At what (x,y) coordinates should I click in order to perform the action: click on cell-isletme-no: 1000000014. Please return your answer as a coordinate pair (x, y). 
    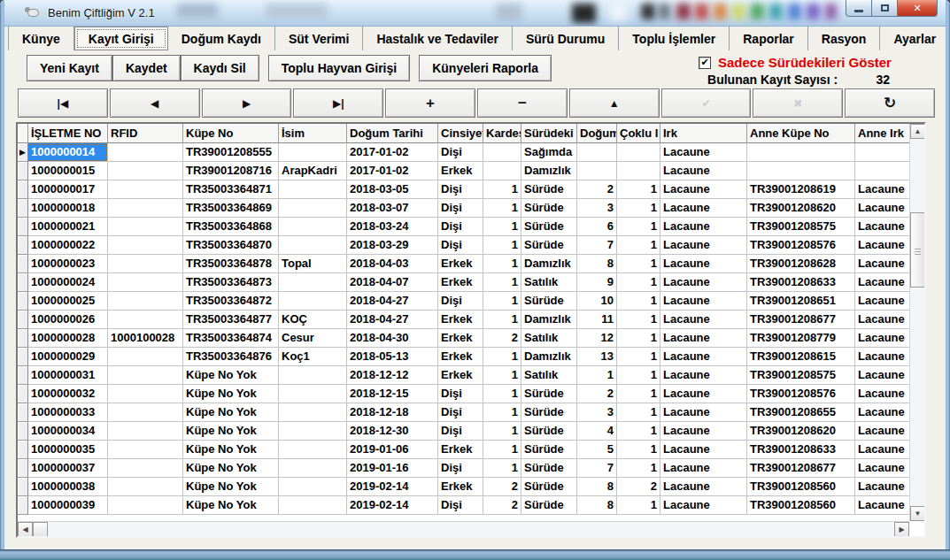
    Looking at the image, I should click on (68, 152).